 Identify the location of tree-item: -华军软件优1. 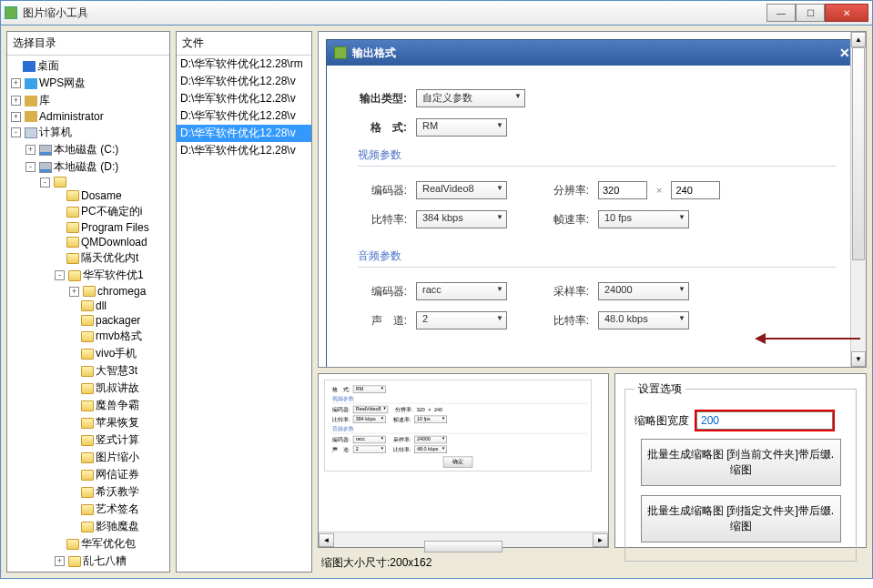
(88, 275).